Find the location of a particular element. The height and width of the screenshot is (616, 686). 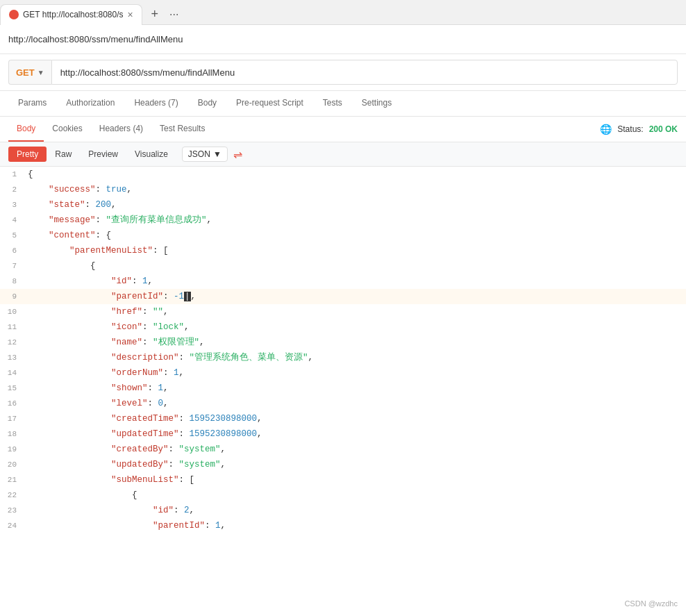

line-content-11: "icon": "lock", is located at coordinates (357, 327).